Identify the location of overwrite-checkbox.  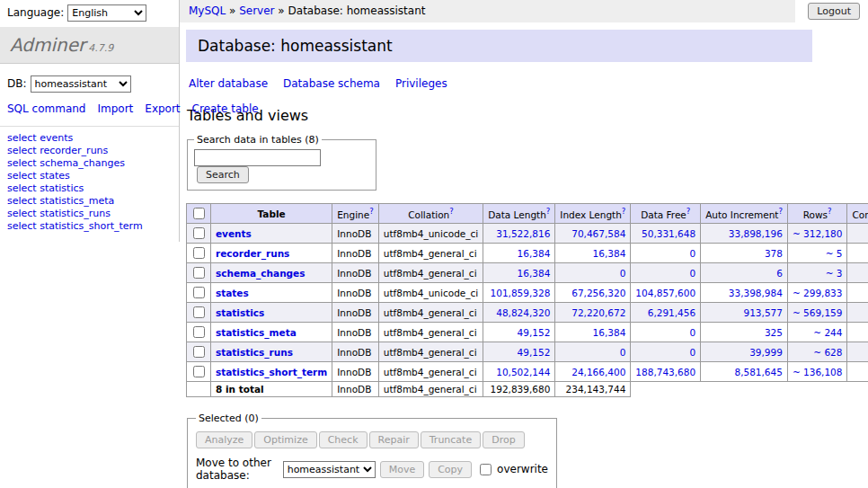
(485, 469).